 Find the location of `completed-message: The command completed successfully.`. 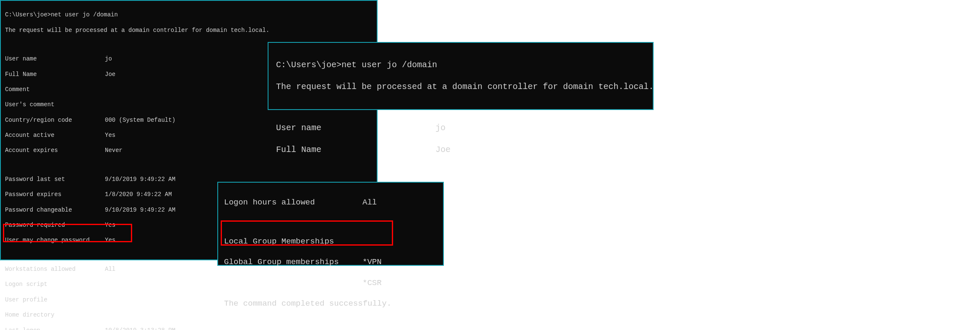

completed-message: The command completed successfully. is located at coordinates (331, 304).